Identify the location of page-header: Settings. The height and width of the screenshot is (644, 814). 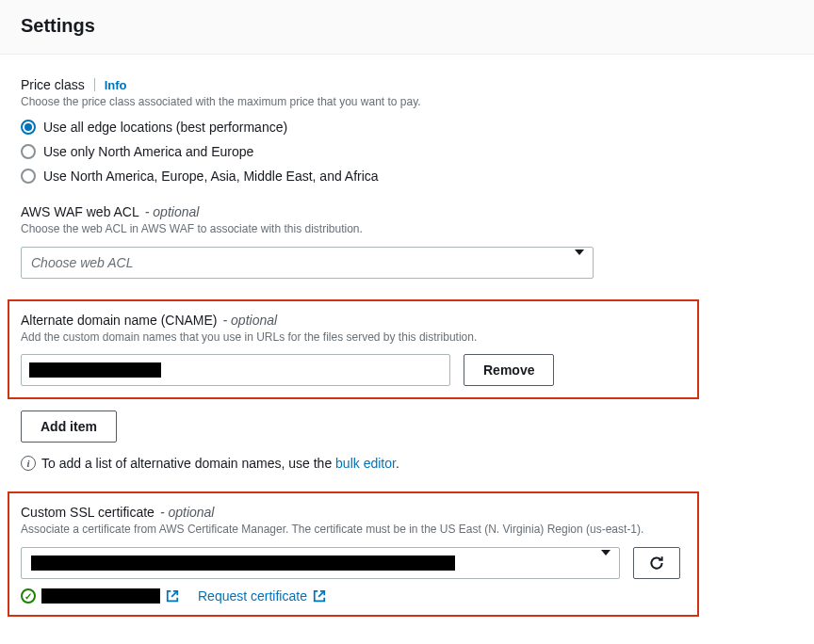
(407, 27).